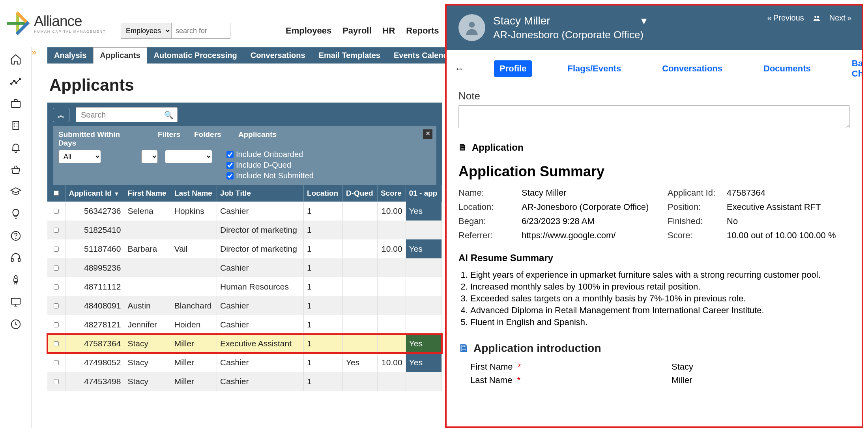 The width and height of the screenshot is (868, 428). I want to click on table-row: 47498052StacyMillerCashier1Yes10.00Yes, so click(245, 363).